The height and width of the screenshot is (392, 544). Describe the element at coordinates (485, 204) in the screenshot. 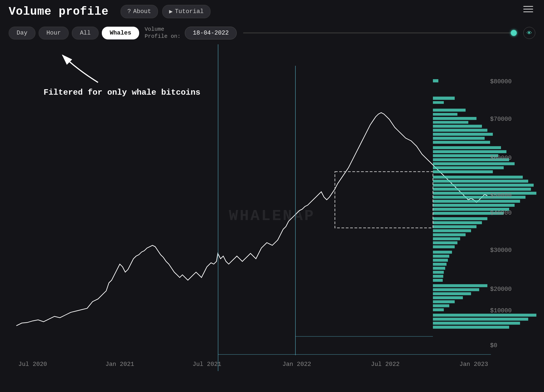

I see `volume-profile-bars` at that location.